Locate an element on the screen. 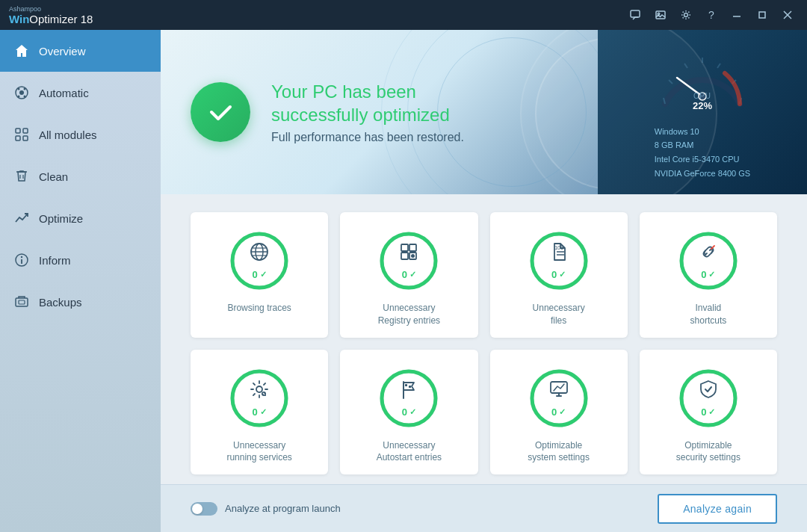 This screenshot has width=807, height=532. inform-icon is located at coordinates (22, 260).